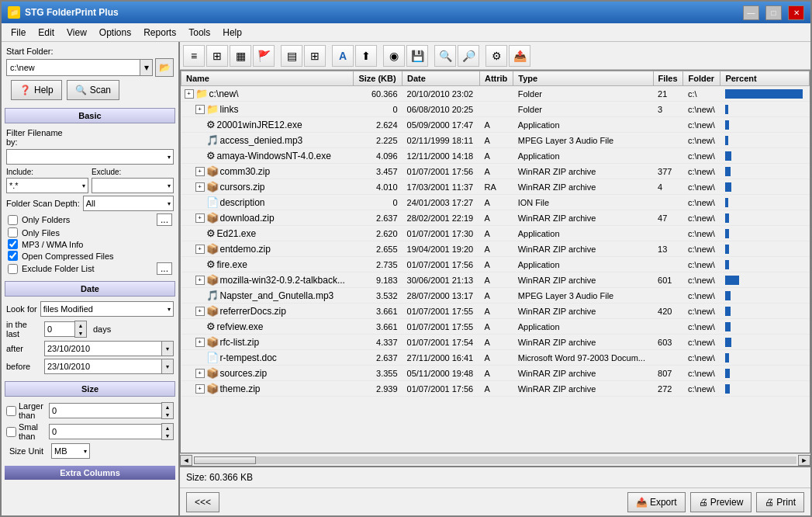 The image size is (812, 517). What do you see at coordinates (133, 186) in the screenshot?
I see `exclude-combo: ▾` at bounding box center [133, 186].